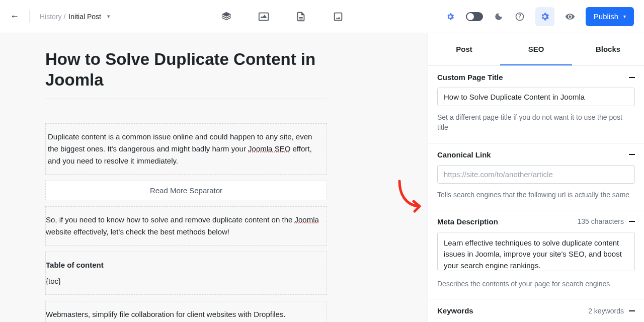 Image resolution: width=644 pixels, height=322 pixels. Describe the element at coordinates (536, 49) in the screenshot. I see `tab-seo: SEO` at that location.